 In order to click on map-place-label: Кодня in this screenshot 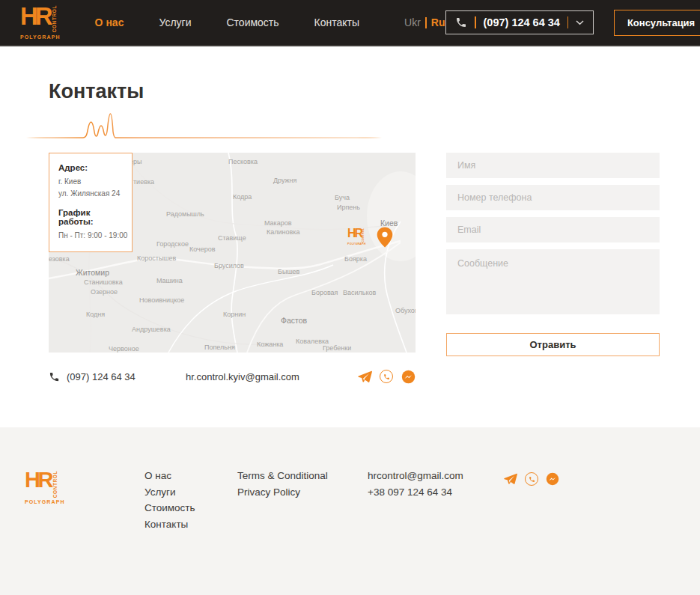, I will do `click(96, 314)`.